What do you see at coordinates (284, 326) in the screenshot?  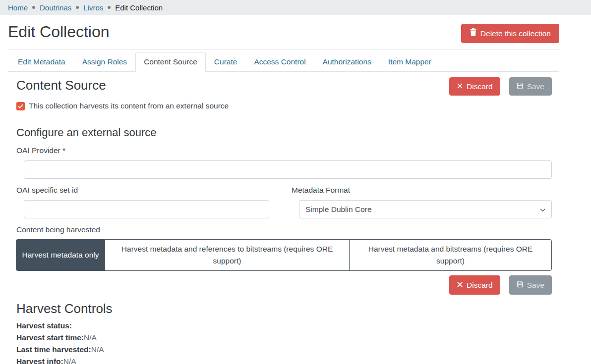 I see `harvest-status-row: Harvest status:` at bounding box center [284, 326].